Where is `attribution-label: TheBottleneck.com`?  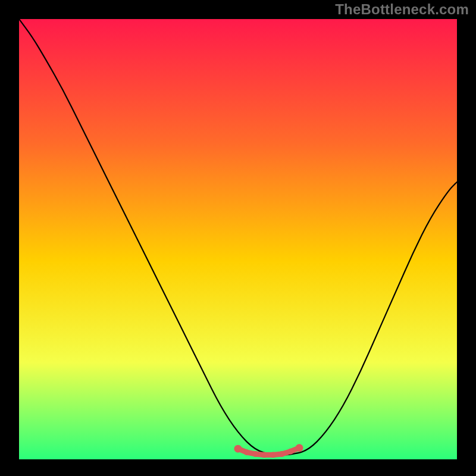 attribution-label: TheBottleneck.com is located at coordinates (402, 10).